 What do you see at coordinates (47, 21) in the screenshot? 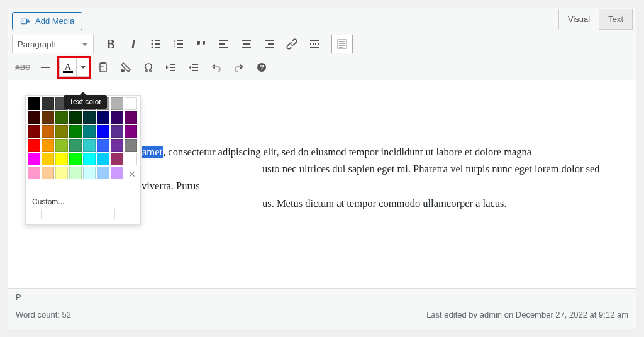
I see `add-media-button: Add Media` at bounding box center [47, 21].